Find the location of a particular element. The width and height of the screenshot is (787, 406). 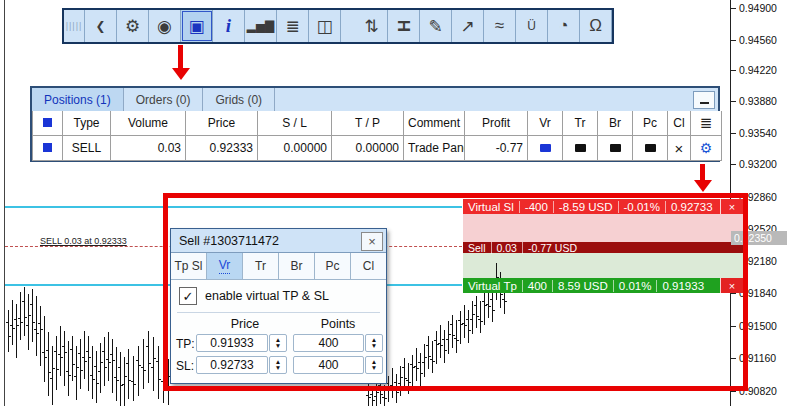

axis-price-label: 0.93200 is located at coordinates (758, 164).